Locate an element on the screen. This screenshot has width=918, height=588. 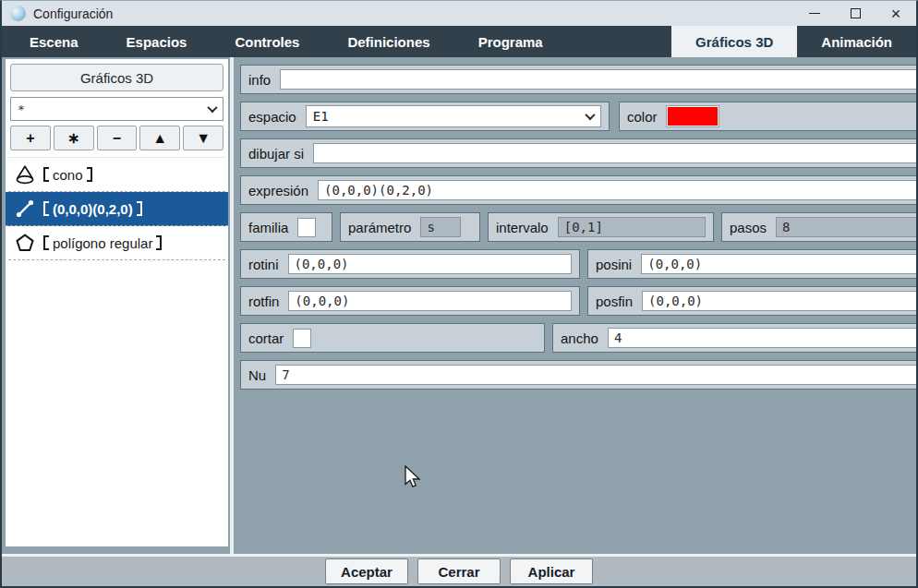
close-button: × is located at coordinates (896, 13).